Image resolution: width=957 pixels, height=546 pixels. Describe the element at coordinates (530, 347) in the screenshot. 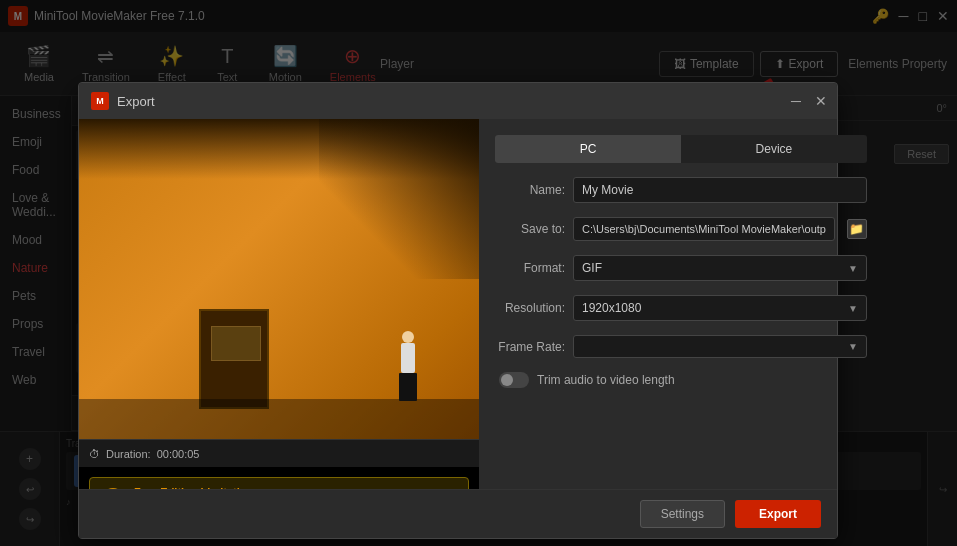

I see `frame-rate-label: Frame Rate:` at that location.